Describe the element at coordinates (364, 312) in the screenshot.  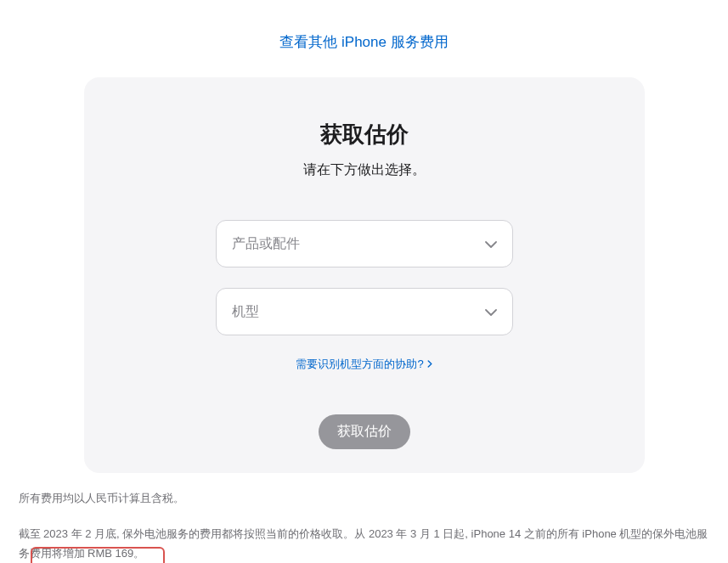
I see `model-dropdown: 机型` at that location.